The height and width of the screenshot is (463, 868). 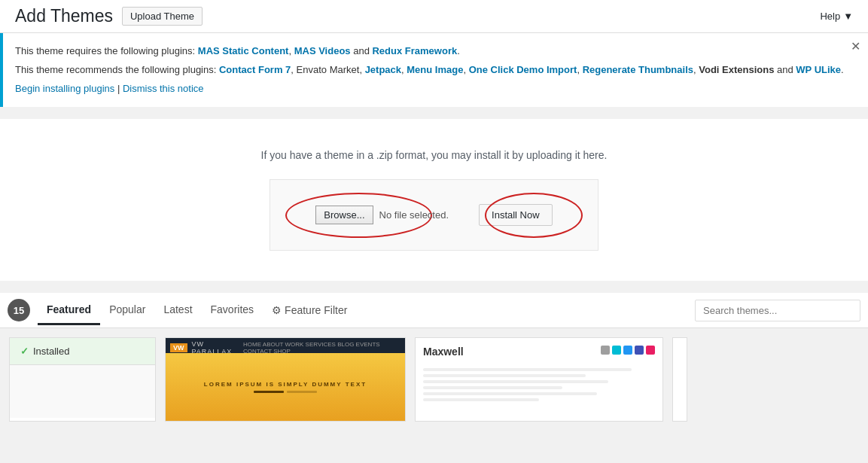 What do you see at coordinates (65, 89) in the screenshot?
I see `begin-installing-link: Begin installing plugins` at bounding box center [65, 89].